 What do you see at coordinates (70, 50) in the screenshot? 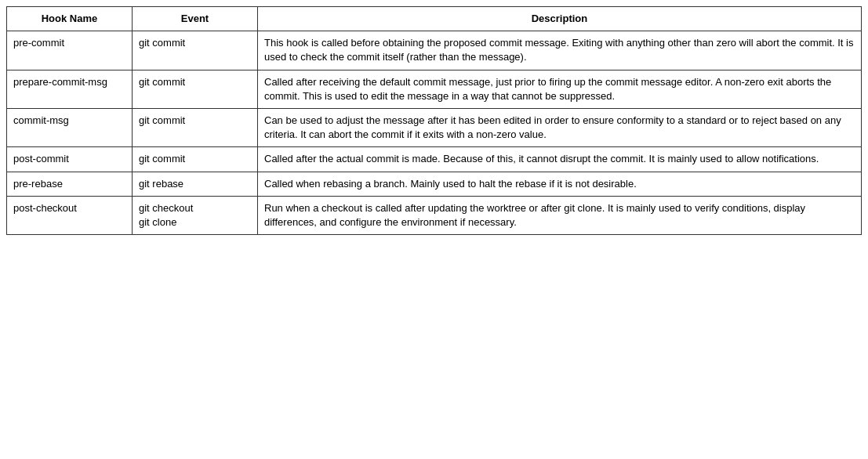
I see `cell-hook-name: pre-commit` at bounding box center [70, 50].